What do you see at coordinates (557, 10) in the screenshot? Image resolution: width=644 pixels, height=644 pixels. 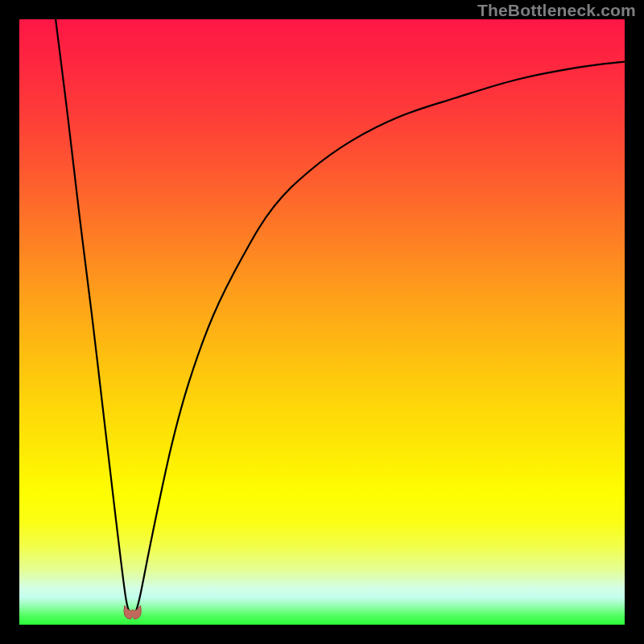 I see `watermark-text: TheBottleneck.com` at bounding box center [557, 10].